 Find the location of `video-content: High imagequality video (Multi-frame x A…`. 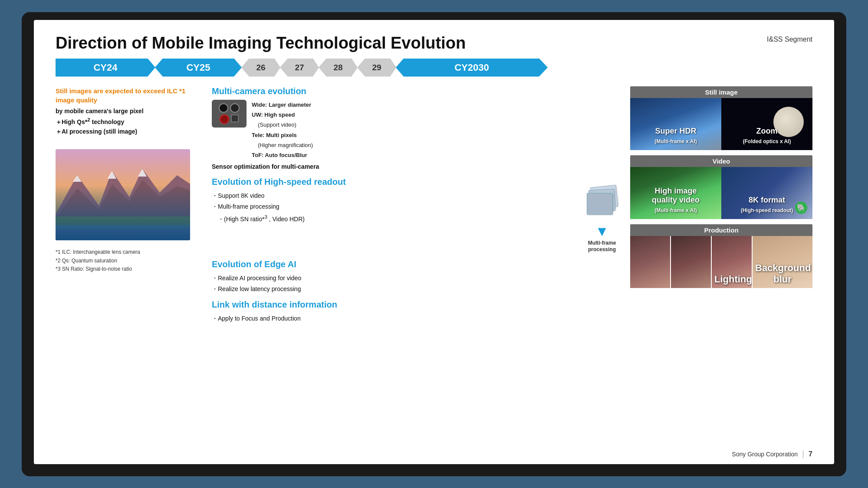

video-content: High imagequality video (Multi-frame x A… is located at coordinates (721, 193).